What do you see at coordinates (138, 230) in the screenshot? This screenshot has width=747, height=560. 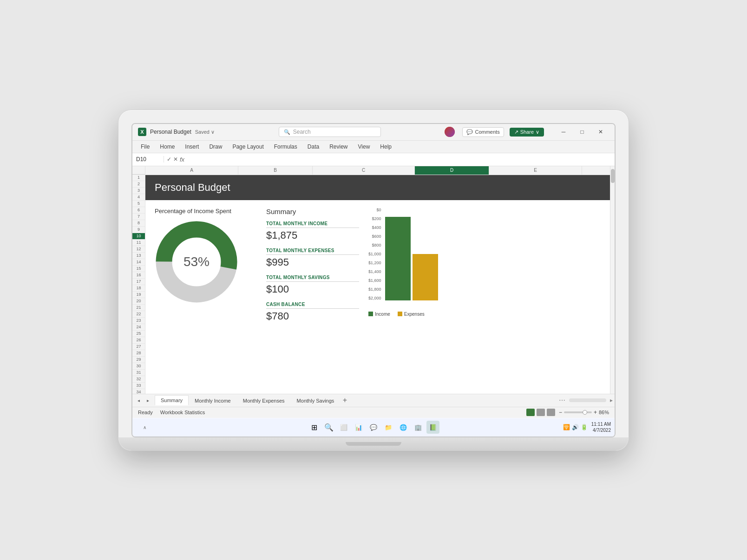 I see `row-9: 9` at bounding box center [138, 230].